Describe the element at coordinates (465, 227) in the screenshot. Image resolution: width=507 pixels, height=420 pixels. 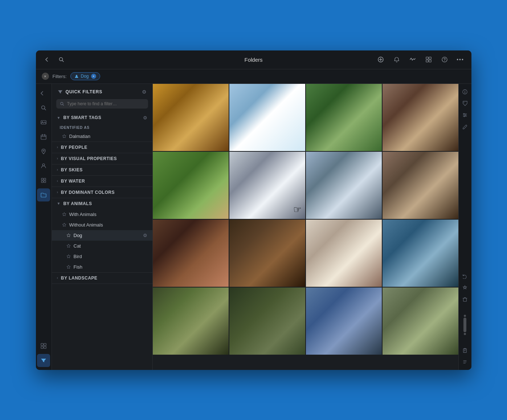
I see `right-icon-rail` at that location.